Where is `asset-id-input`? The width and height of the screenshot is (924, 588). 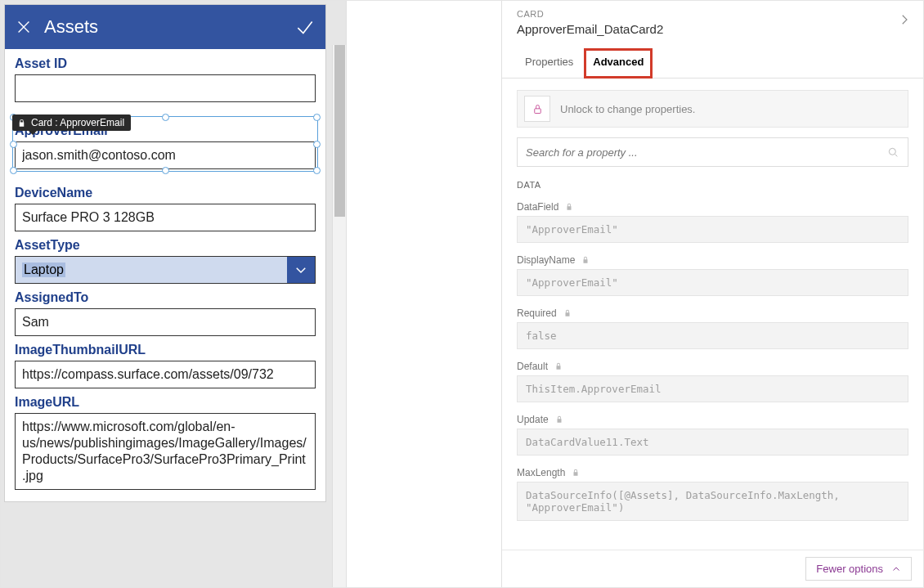 asset-id-input is located at coordinates (165, 88).